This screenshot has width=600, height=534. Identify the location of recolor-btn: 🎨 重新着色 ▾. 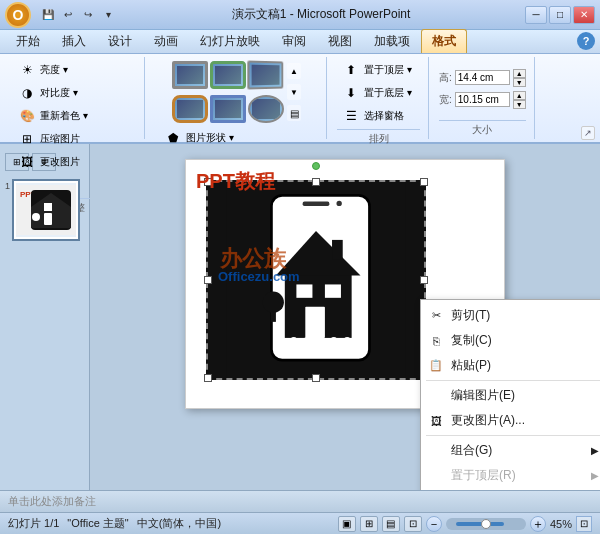
(74, 116).